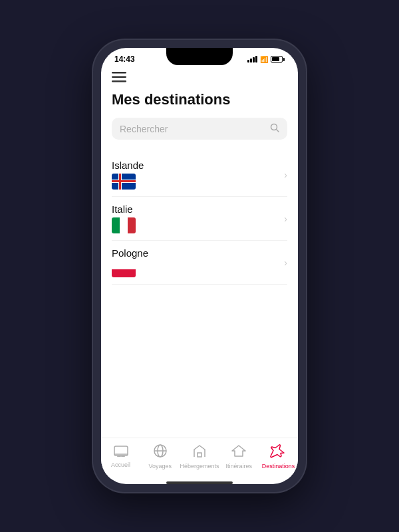  Describe the element at coordinates (200, 466) in the screenshot. I see `tab-label-hebergements: Hébergements` at that location.